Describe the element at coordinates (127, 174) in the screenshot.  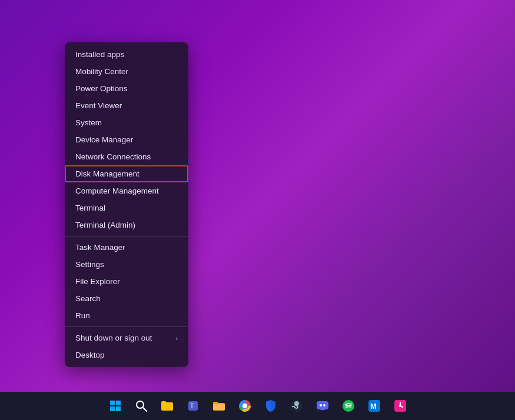
I see `menu-item-disk-management: Disk Management` at that location.